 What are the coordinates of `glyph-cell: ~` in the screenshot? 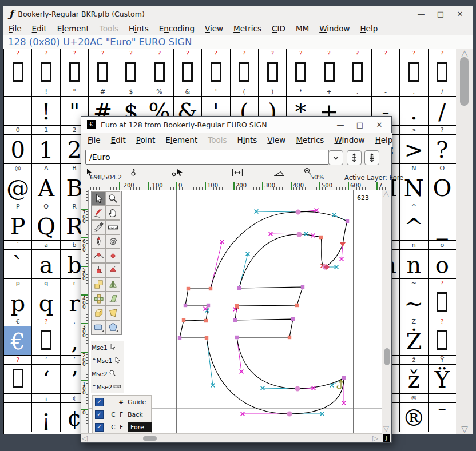 It's located at (414, 302).